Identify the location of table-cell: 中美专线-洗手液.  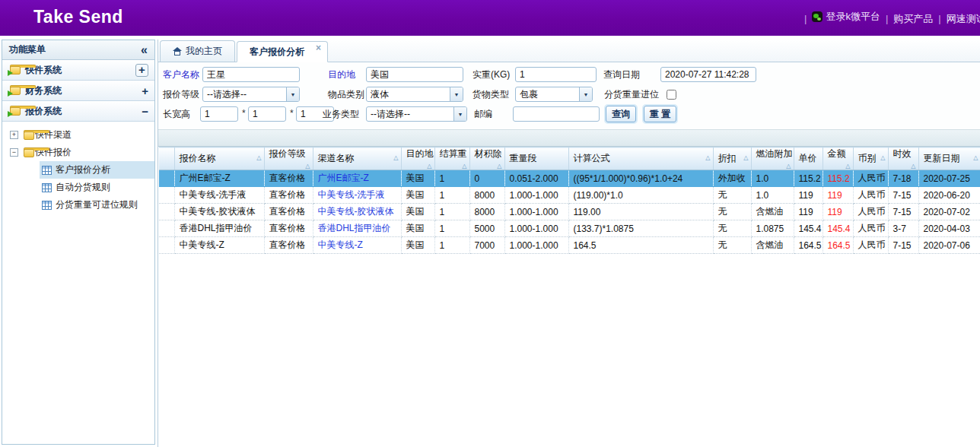
(219, 195).